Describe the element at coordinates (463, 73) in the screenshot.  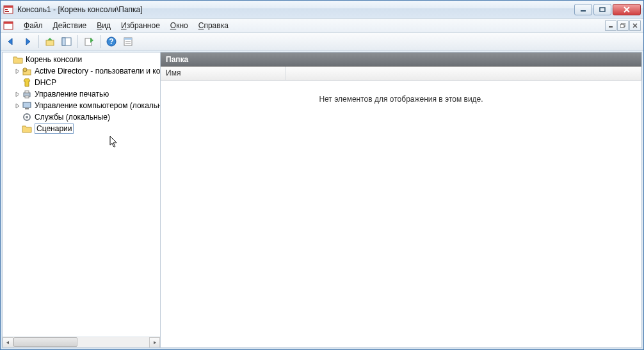
I see `column-header-empty` at that location.